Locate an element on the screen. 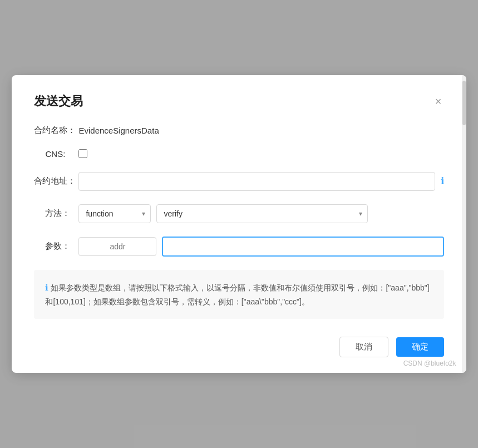 This screenshot has height=448, width=478. address-label: 合约地址： is located at coordinates (56, 181).